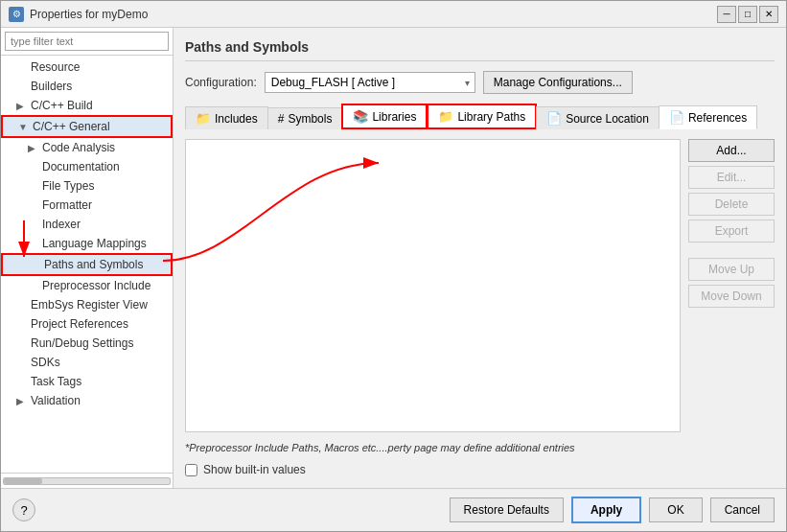 This screenshot has width=787, height=532. I want to click on label-lang-mappings: Language Mappings, so click(94, 243).